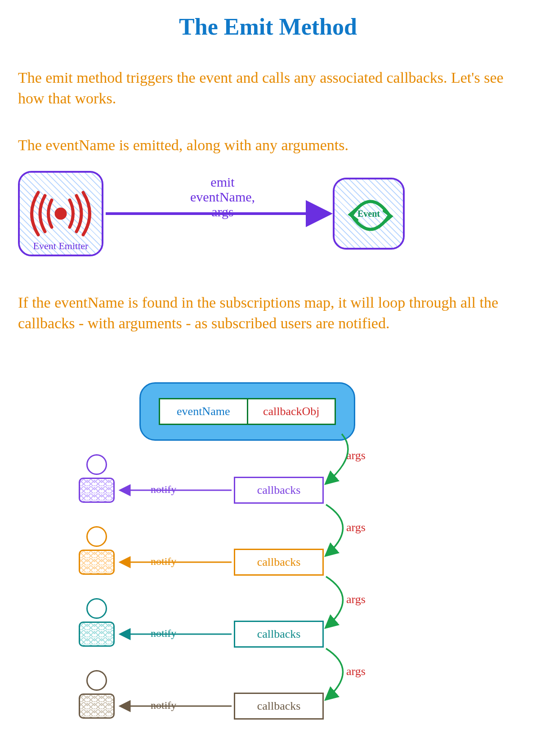 This screenshot has height=756, width=536. Describe the element at coordinates (247, 412) in the screenshot. I see `subscriptions-map: eventName callbackObj` at that location.